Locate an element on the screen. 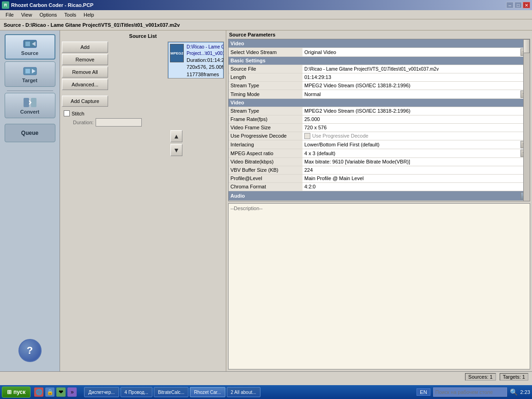 The image size is (532, 399). sidebar-item-source: Source is located at coordinates (30, 47).